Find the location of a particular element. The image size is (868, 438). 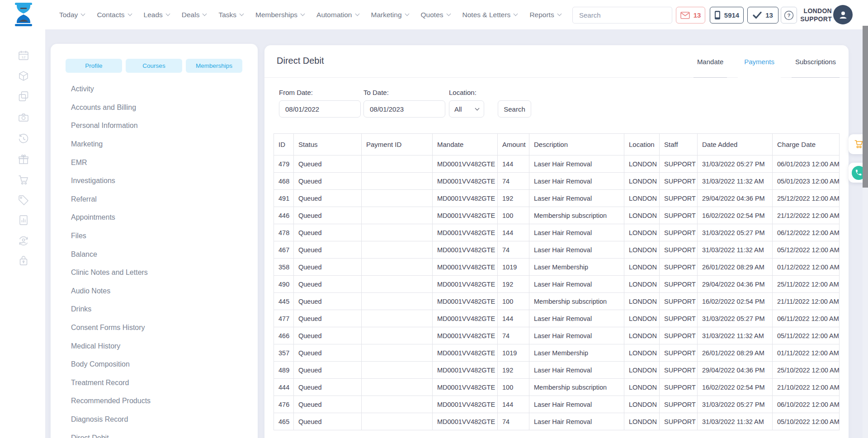

nav-item-tasks: Tasks is located at coordinates (231, 15).